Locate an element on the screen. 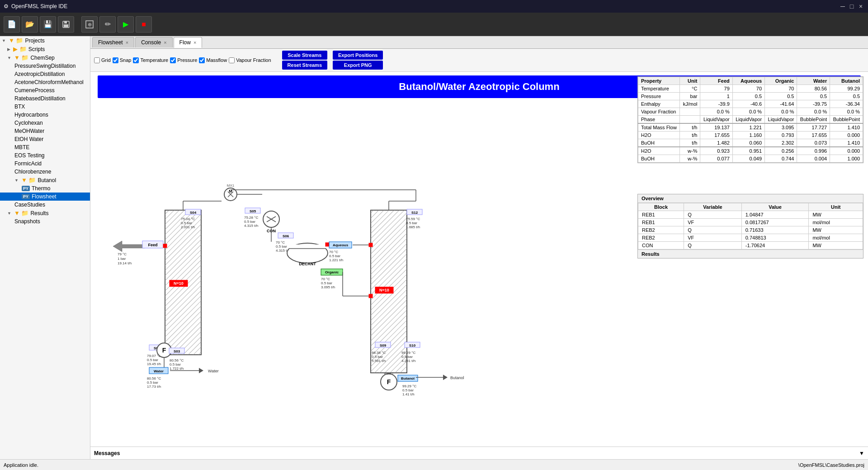 This screenshot has width=868, height=470. sidebar-item-chemsep: ▼ 📁 ChemSep is located at coordinates (45, 58).